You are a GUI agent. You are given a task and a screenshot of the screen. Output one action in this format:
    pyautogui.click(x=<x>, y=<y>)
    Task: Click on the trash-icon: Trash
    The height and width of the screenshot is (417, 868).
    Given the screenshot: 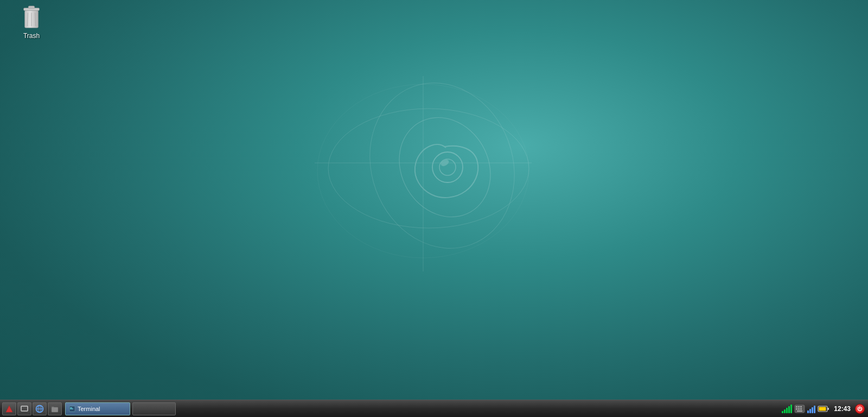 What is the action you would take?
    pyautogui.click(x=31, y=22)
    